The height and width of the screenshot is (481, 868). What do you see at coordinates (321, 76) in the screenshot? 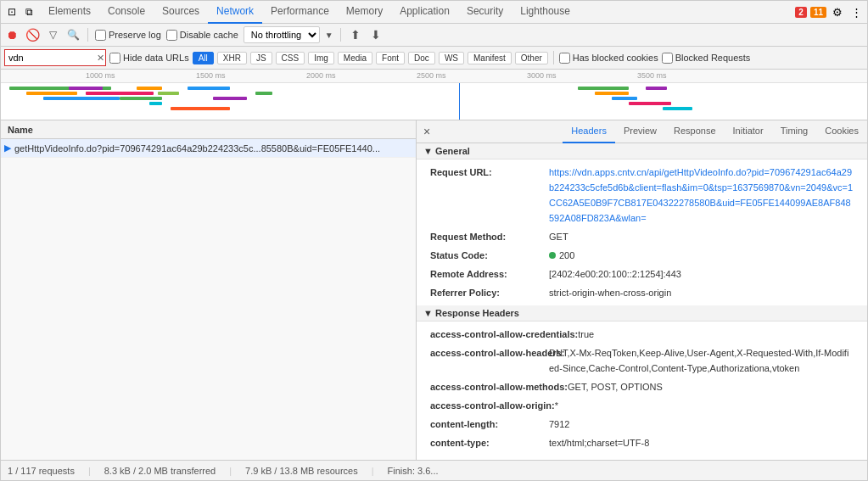
I see `ruler-mark-2000: 2000 ms` at bounding box center [321, 76].